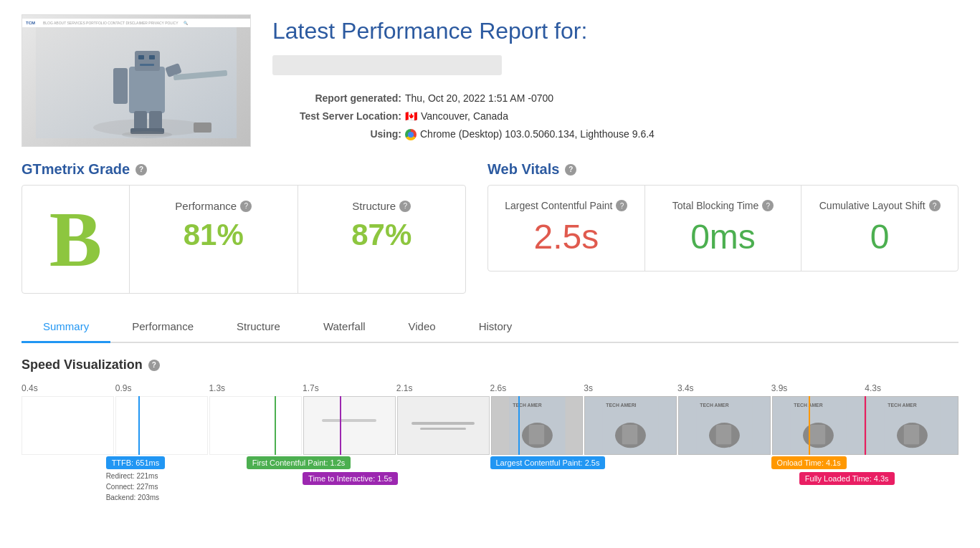 The width and height of the screenshot is (980, 548). What do you see at coordinates (912, 388) in the screenshot?
I see `ruler-9: 4.3s` at bounding box center [912, 388].